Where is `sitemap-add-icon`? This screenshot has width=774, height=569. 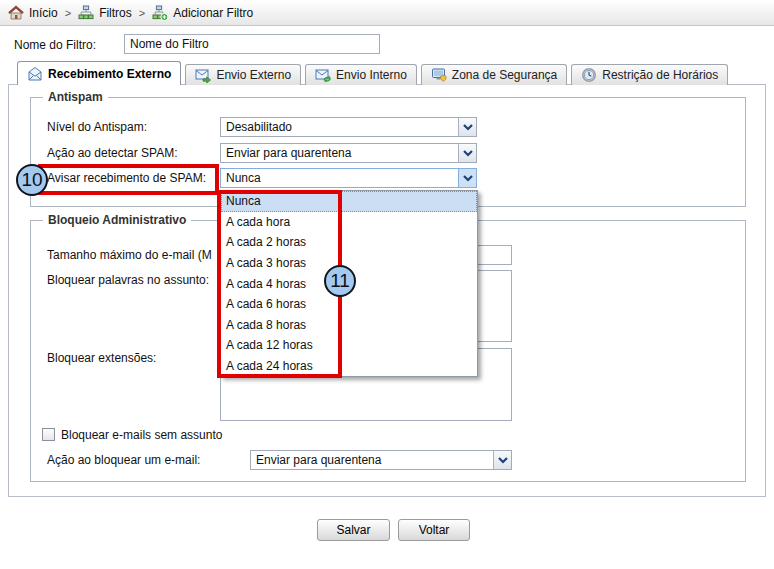 sitemap-add-icon is located at coordinates (160, 13).